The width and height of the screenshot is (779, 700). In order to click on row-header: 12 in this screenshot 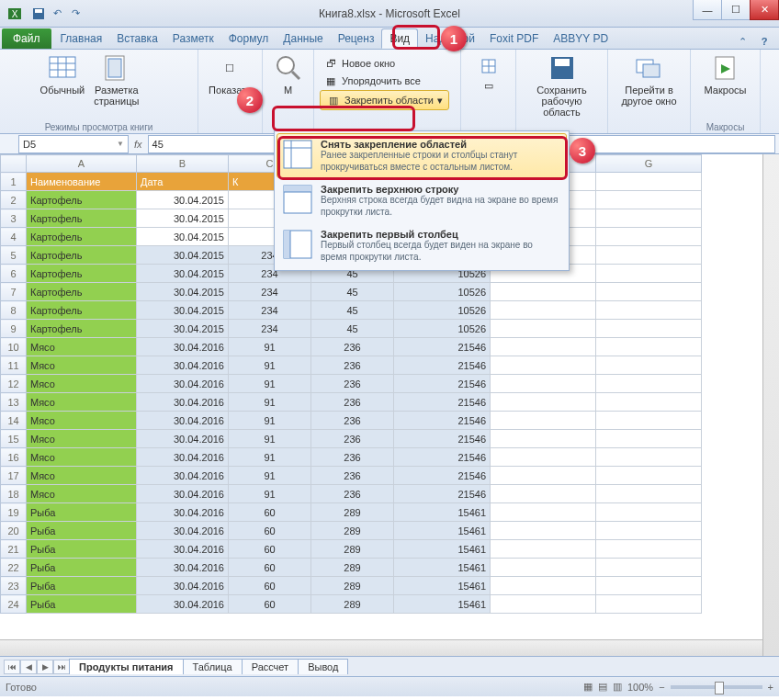, I will do `click(14, 384)`.